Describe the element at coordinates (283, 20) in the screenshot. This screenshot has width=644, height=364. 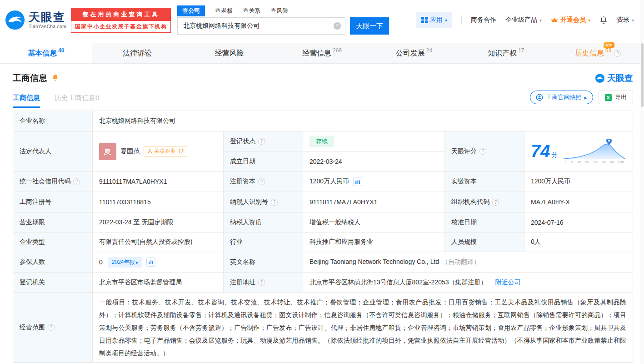
I see `search-area: 查公司 查老板 查关系 查风险 × 天眼一下` at that location.